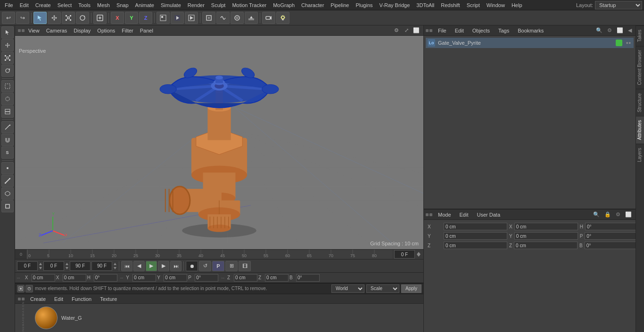 This screenshot has width=644, height=332. What do you see at coordinates (628, 215) in the screenshot?
I see `attrs-expand-toggle: ⬜` at bounding box center [628, 215].